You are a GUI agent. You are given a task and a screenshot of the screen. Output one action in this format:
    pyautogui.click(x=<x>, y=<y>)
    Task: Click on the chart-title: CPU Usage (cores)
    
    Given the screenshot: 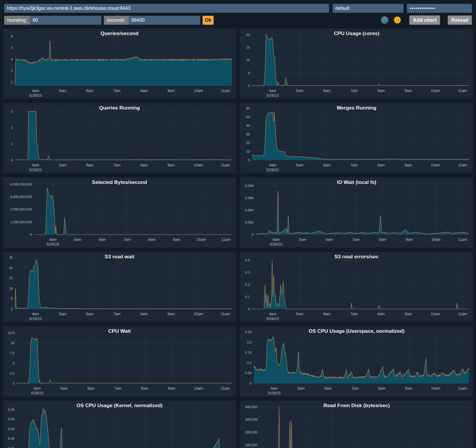 What is the action you would take?
    pyautogui.click(x=356, y=33)
    